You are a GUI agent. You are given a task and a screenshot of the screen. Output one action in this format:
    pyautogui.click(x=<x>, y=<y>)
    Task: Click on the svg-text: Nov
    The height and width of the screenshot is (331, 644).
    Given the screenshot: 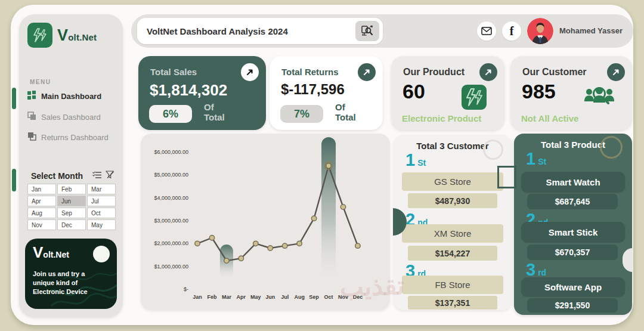 What is the action you would take?
    pyautogui.click(x=343, y=297)
    